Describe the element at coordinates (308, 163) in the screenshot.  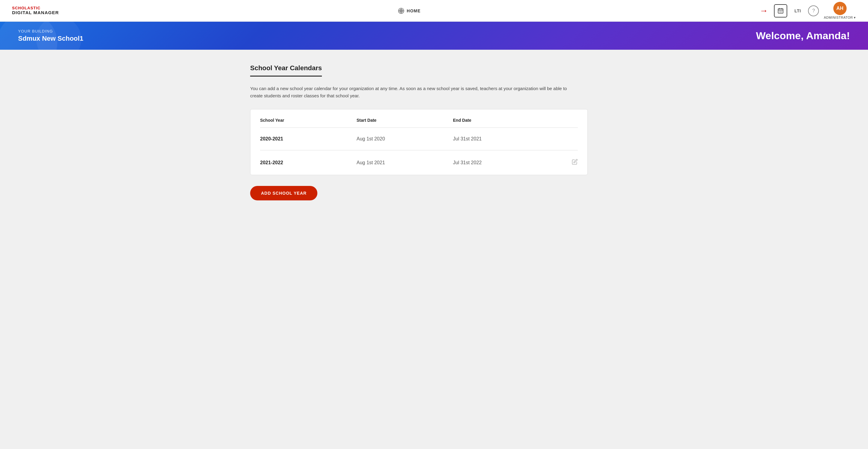
I see `cell-school-year: 2021-2022` at that location.